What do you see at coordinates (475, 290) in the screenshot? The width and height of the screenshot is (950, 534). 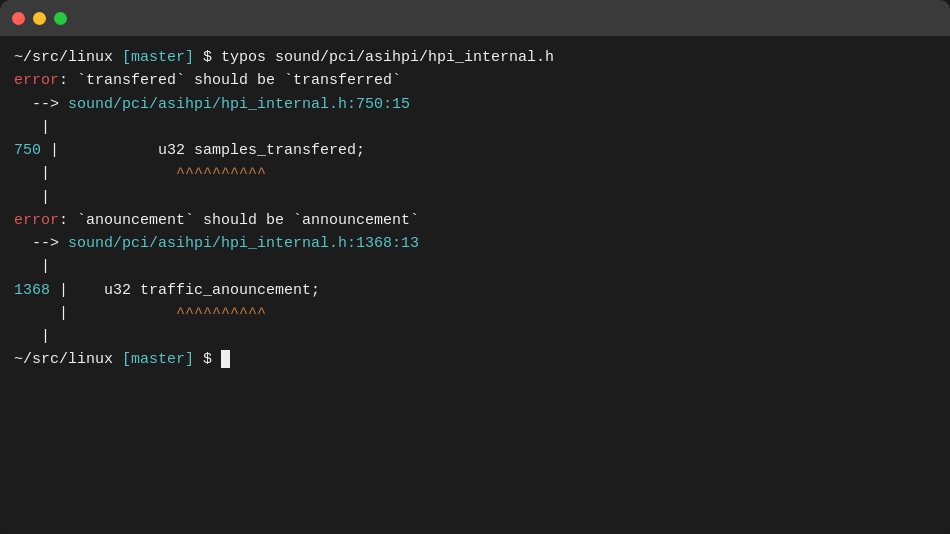 I see `terminal-line: 1368 | u32 traffic_anouncement;` at bounding box center [475, 290].